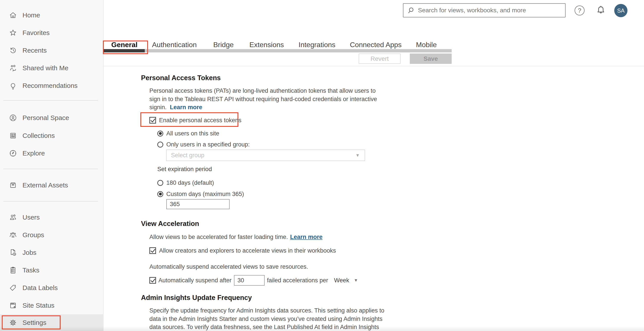  I want to click on tab-bridge: Bridge, so click(224, 44).